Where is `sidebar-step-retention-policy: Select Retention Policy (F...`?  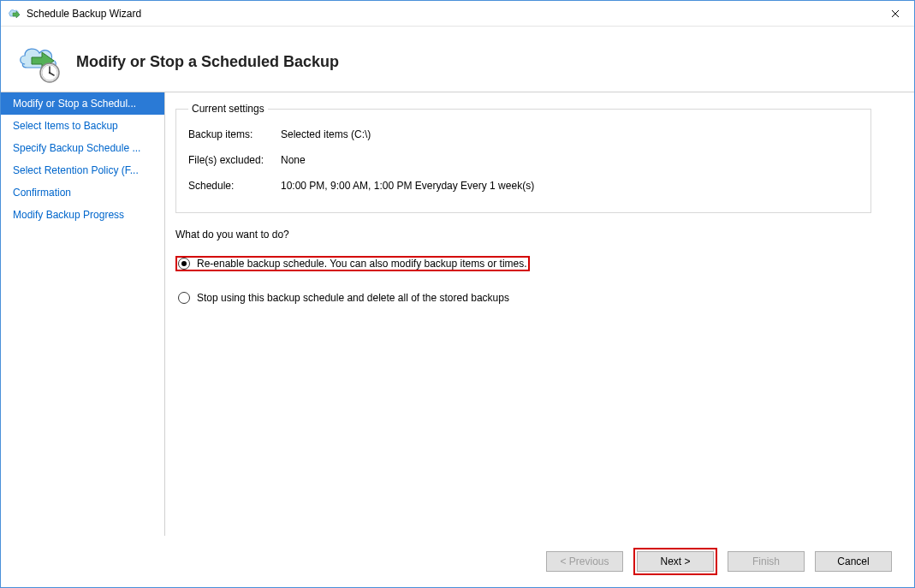
sidebar-step-retention-policy: Select Retention Policy (F... is located at coordinates (82, 170).